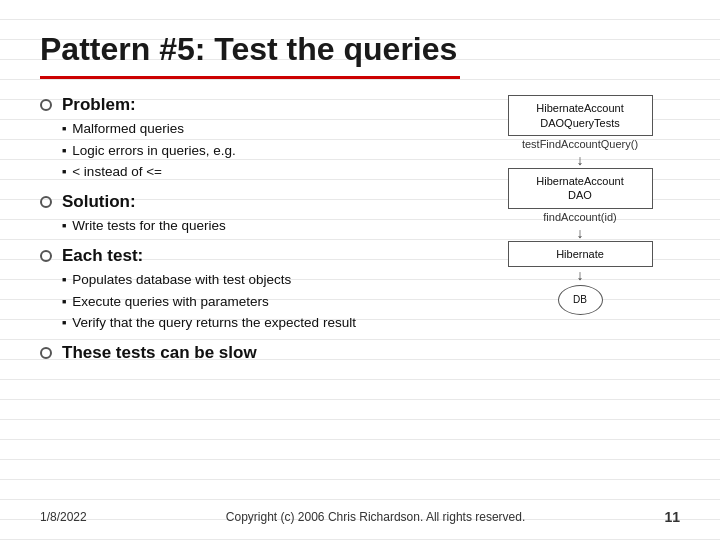 The height and width of the screenshot is (540, 720). Describe the element at coordinates (580, 204) in the screenshot. I see `diagram-area: HibernateAccount DAOQueryTests testFindA…` at that location.